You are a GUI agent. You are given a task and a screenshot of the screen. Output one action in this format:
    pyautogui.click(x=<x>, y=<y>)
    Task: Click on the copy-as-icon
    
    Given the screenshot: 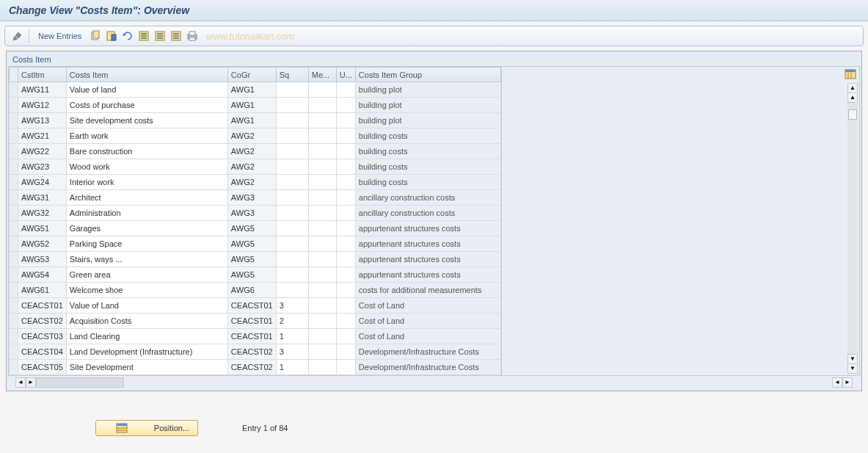 What is the action you would take?
    pyautogui.click(x=95, y=36)
    